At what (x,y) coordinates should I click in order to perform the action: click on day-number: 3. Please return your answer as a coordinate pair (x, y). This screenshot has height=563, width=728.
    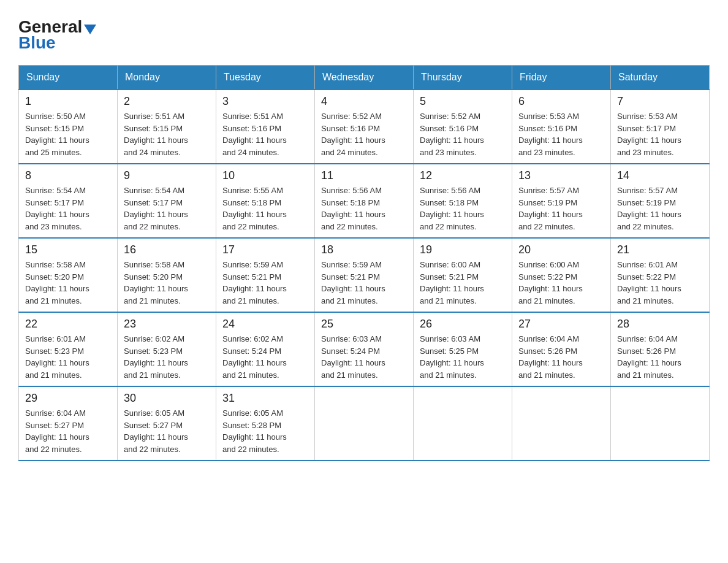
    Looking at the image, I should click on (265, 102).